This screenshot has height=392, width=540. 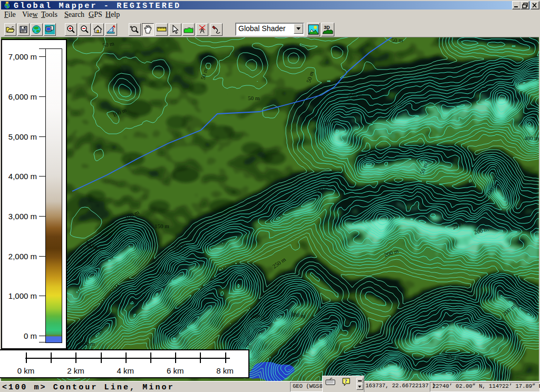 I want to click on svg-text: 500 m, so click(x=88, y=344).